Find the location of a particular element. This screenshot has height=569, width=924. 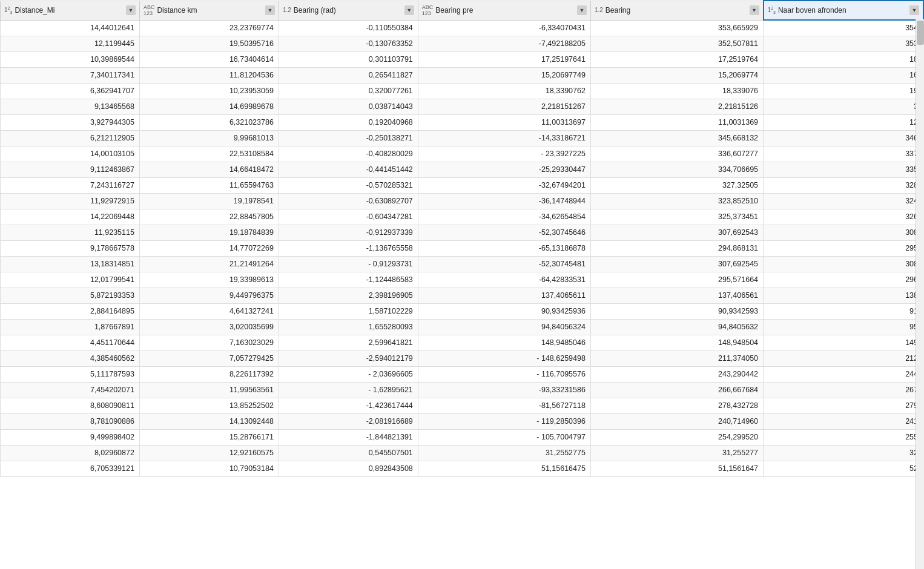

col-type-icon-bearing-rad: 1.2 is located at coordinates (287, 10).